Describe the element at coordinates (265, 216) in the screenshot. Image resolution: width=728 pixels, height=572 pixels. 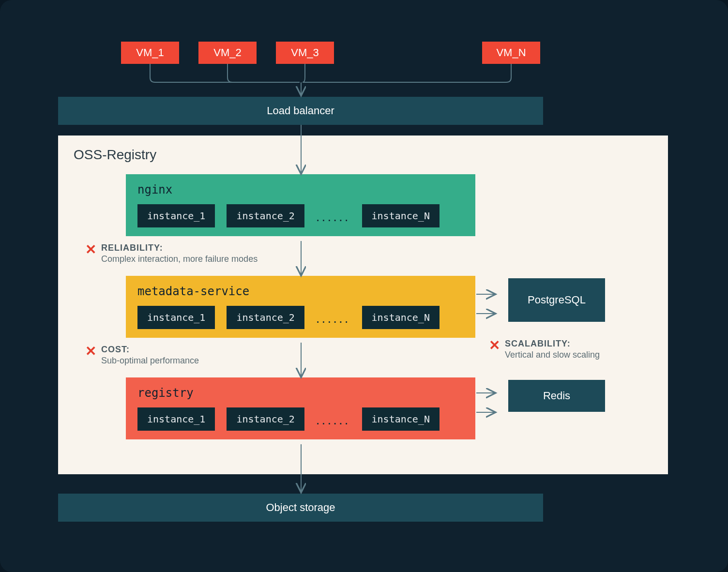
I see `nginx-instance-2: instance_2` at that location.